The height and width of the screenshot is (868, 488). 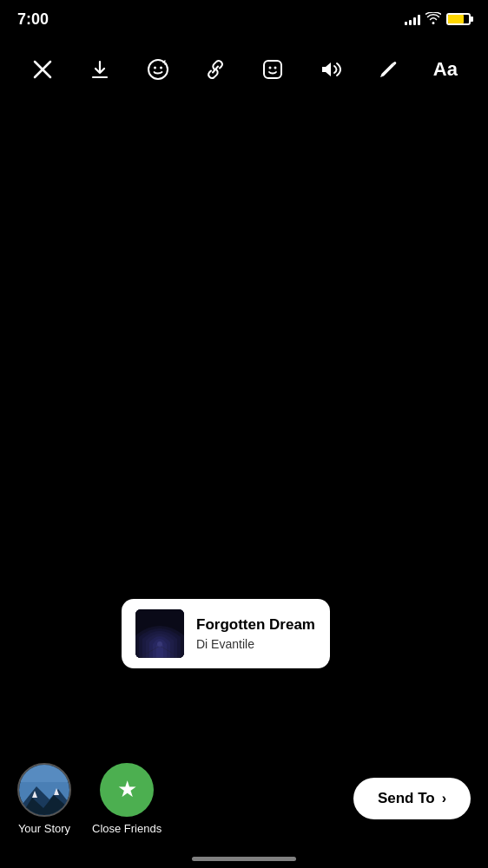 What do you see at coordinates (445, 69) in the screenshot?
I see `text-button-label: Aa` at bounding box center [445, 69].